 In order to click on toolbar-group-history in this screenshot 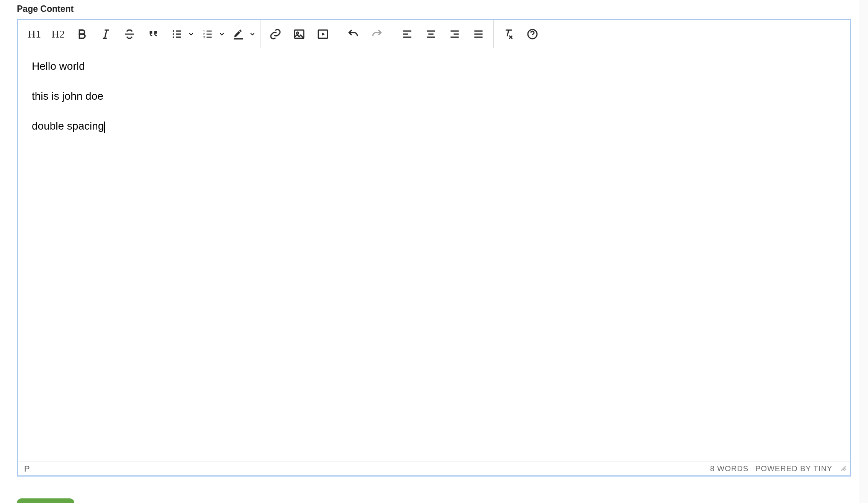, I will do `click(365, 34)`.